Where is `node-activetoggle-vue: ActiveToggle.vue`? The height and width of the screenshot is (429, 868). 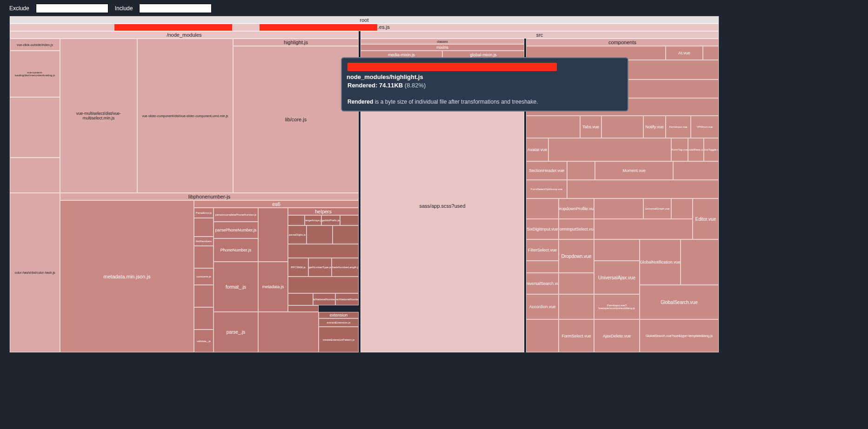
node-activetoggle-vue: ActiveToggle.vue is located at coordinates (711, 150).